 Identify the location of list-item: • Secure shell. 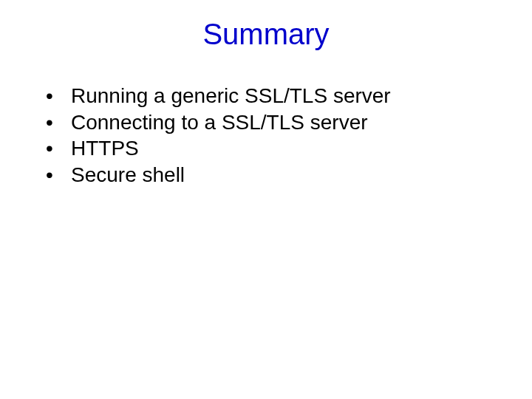
(266, 175).